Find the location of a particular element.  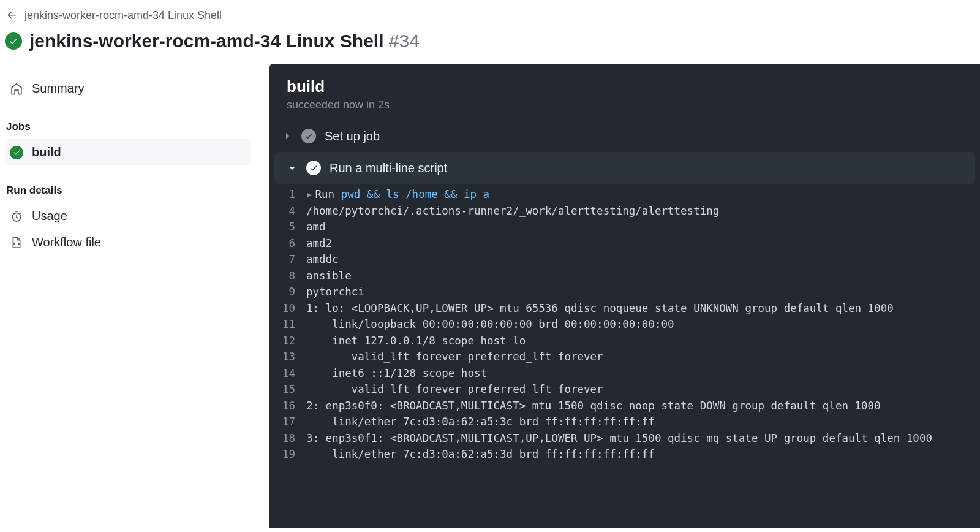

run-number: #34 is located at coordinates (404, 40).